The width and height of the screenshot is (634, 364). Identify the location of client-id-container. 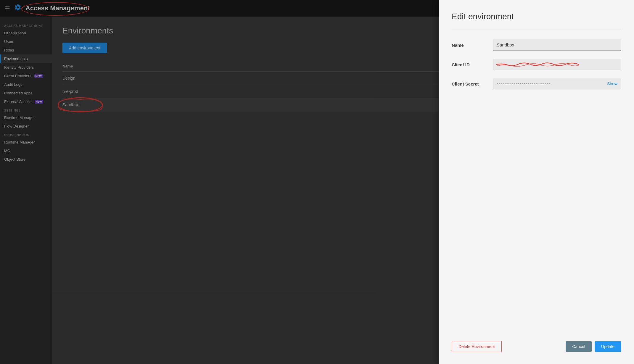
(557, 65).